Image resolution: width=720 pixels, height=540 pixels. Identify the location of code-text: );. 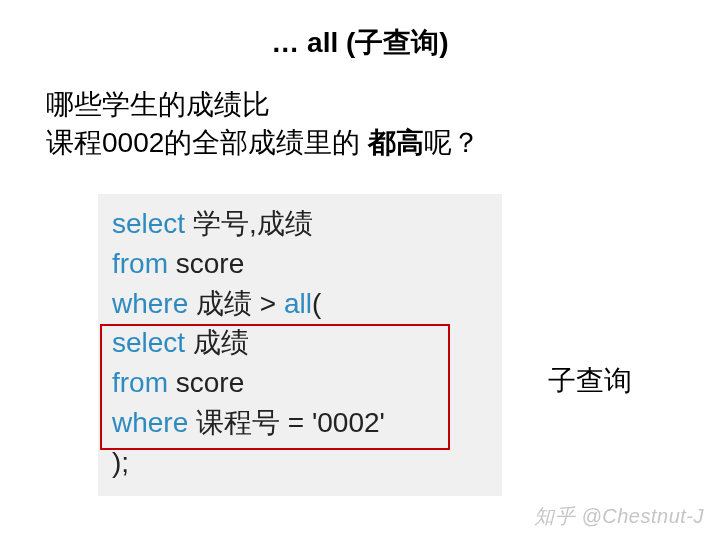
(120, 462).